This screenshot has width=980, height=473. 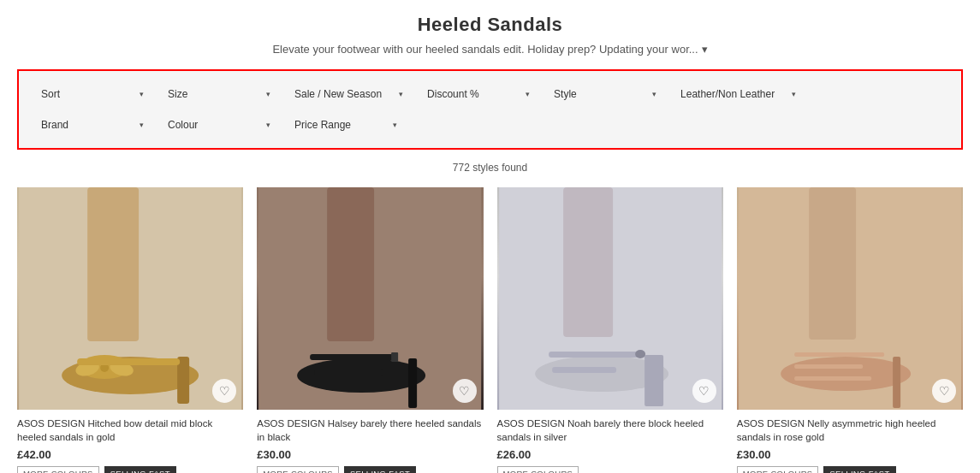 What do you see at coordinates (92, 94) in the screenshot?
I see `filter-sort: Sort▾` at bounding box center [92, 94].